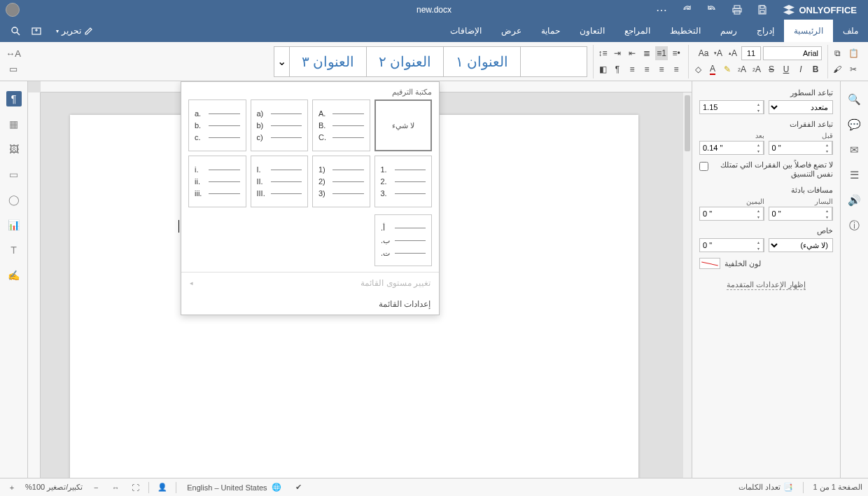 Image resolution: width=868 pixels, height=496 pixels. Describe the element at coordinates (704, 53) in the screenshot. I see `change-case-button: Aa` at that location.